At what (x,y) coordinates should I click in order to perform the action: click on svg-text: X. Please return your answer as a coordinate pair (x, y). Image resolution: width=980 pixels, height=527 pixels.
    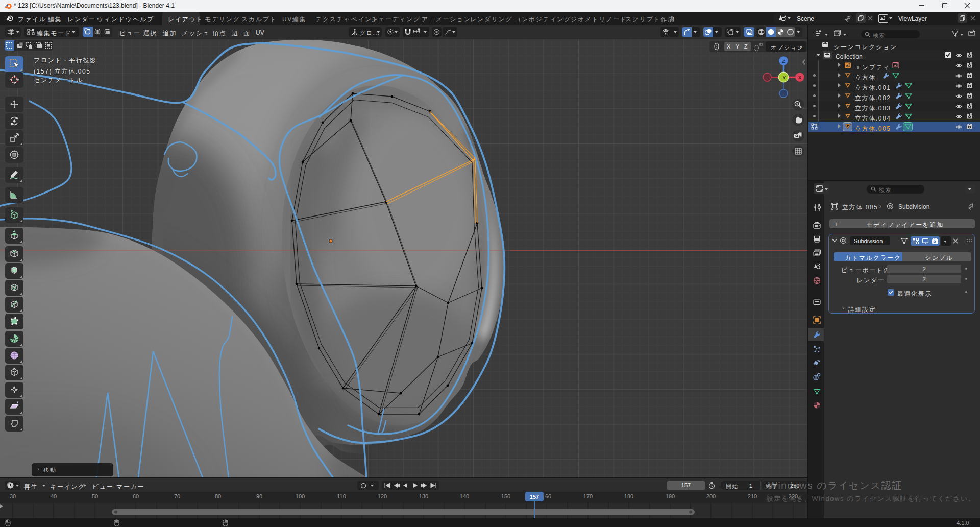
    Looking at the image, I should click on (800, 78).